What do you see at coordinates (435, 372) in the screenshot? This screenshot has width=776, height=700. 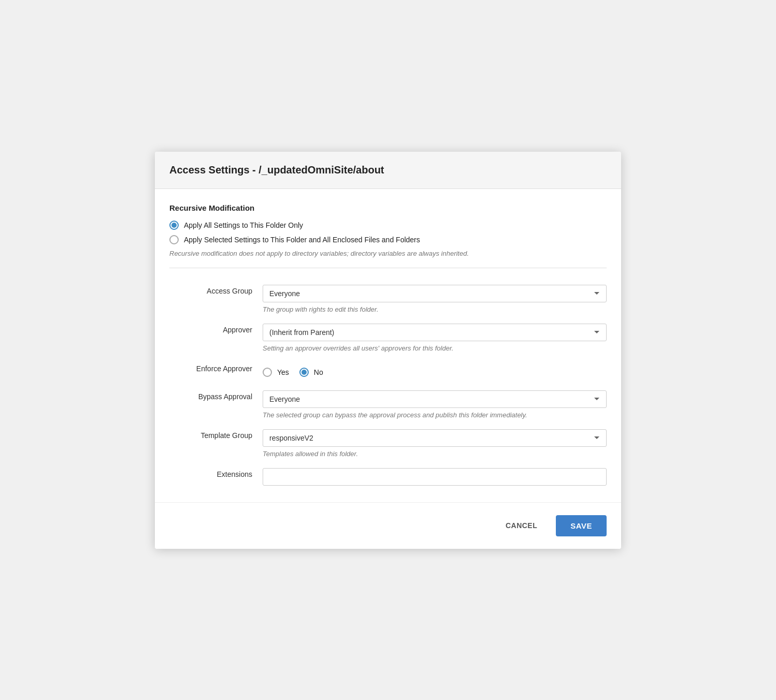 I see `enforce-approver-controls: Yes No` at bounding box center [435, 372].